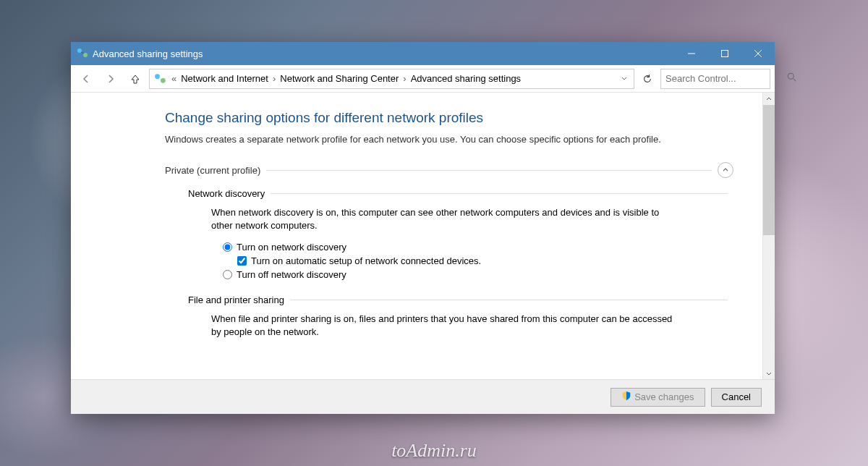 The width and height of the screenshot is (868, 466). What do you see at coordinates (366, 260) in the screenshot?
I see `checkbox-auto-setup-label: Turn on automatic setup of network conne…` at bounding box center [366, 260].